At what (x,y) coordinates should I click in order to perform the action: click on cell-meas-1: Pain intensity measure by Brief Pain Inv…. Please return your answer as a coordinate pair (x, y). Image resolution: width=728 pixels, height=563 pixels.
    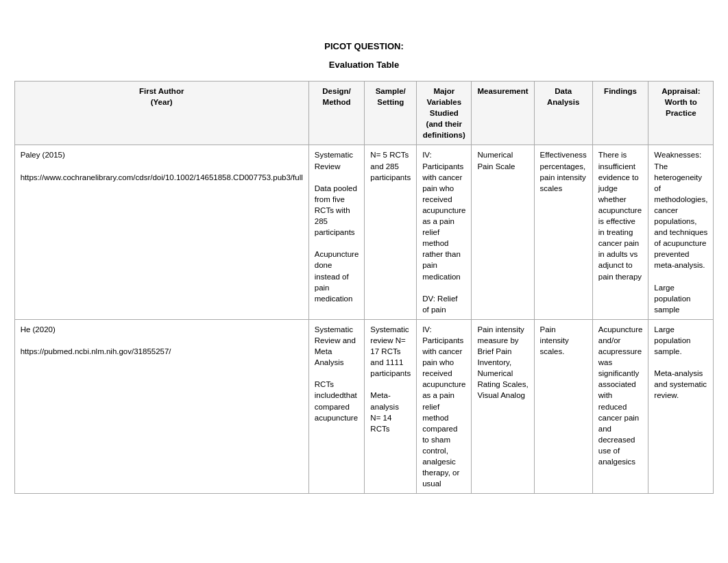
    Looking at the image, I should click on (503, 406).